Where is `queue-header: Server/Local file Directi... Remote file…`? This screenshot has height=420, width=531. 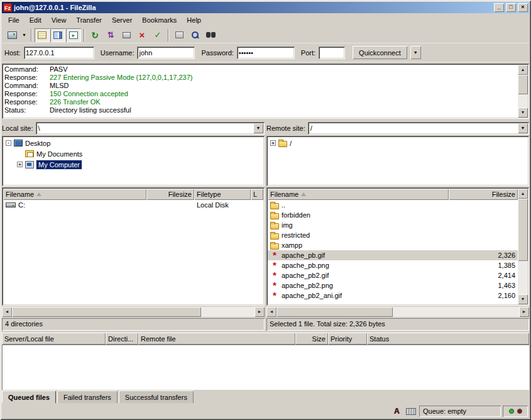
queue-header: Server/Local file Directi... Remote file… is located at coordinates (265, 338).